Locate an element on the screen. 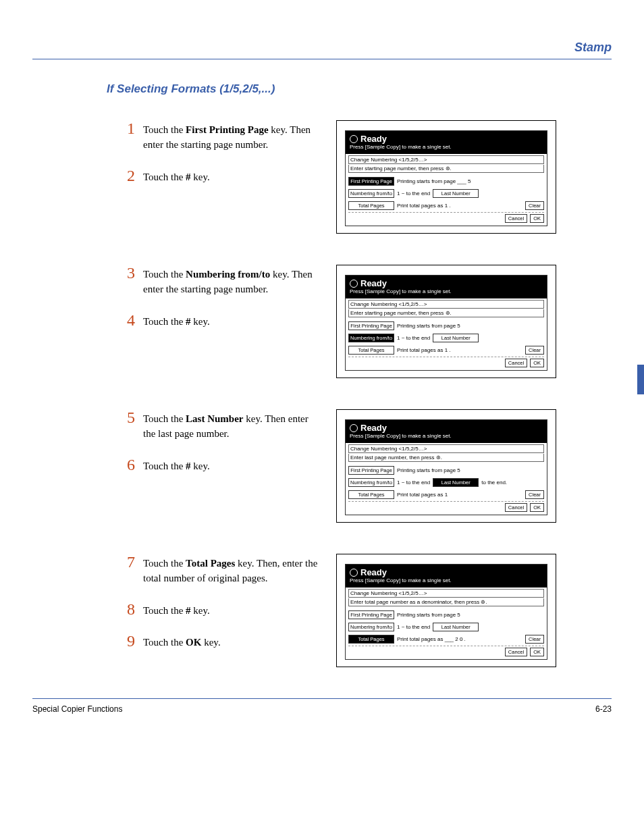 This screenshot has width=644, height=834. step-text: Touch the Numbering from/to key. Then en… is located at coordinates (233, 281).